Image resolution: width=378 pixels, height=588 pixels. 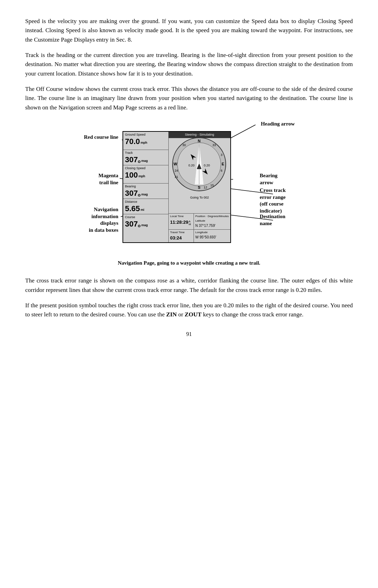 I want to click on nav-info-label: Navigation information displays in data …, so click(x=92, y=220).